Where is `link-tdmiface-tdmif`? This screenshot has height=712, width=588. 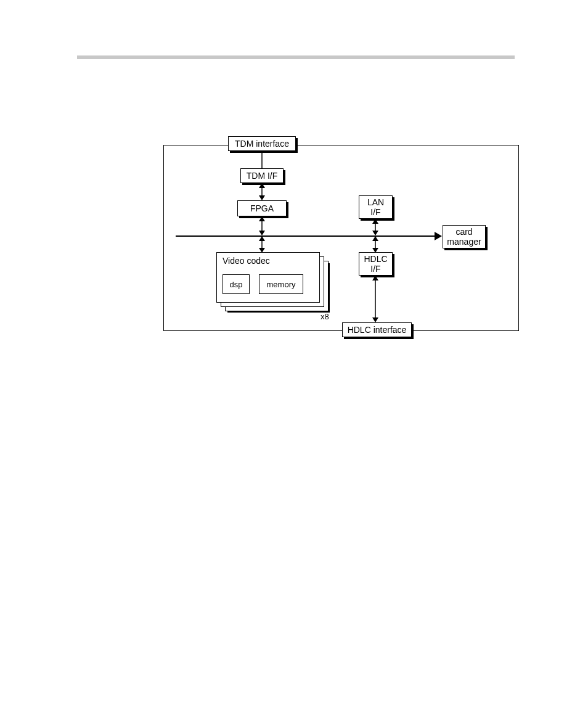 link-tdmiface-tdmif is located at coordinates (262, 160).